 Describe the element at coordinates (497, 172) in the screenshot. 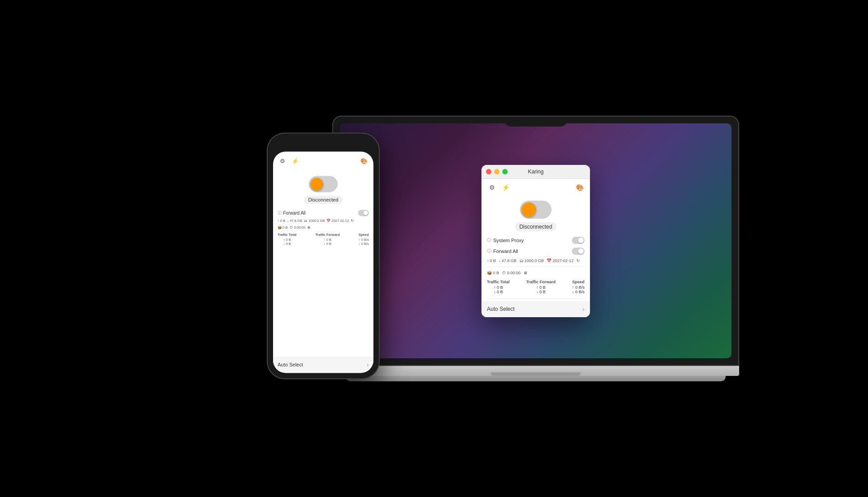

I see `traffic-lights` at that location.